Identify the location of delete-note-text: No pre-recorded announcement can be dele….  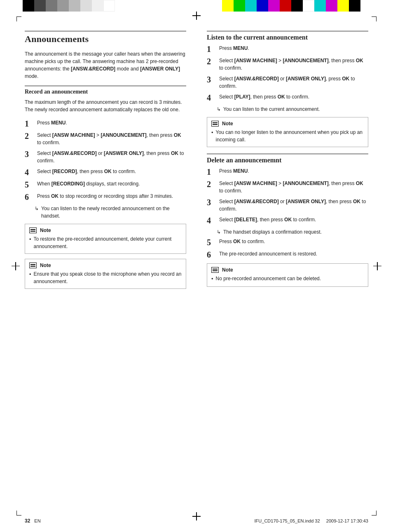
(269, 279).